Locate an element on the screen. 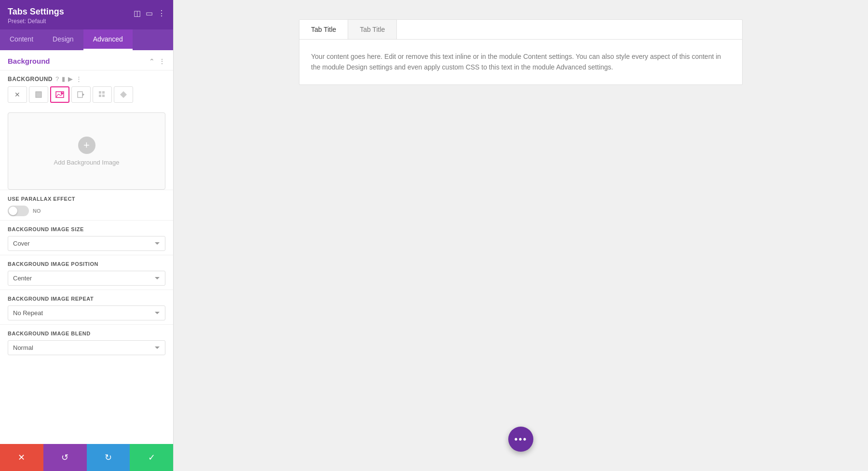  bg-type-video is located at coordinates (81, 95).